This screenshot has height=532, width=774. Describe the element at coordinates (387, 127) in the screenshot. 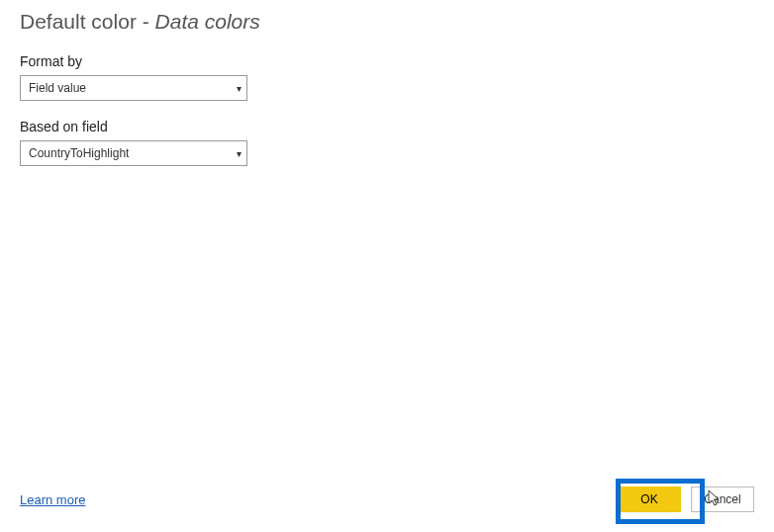

I see `based-on-field-label: Based on field` at that location.